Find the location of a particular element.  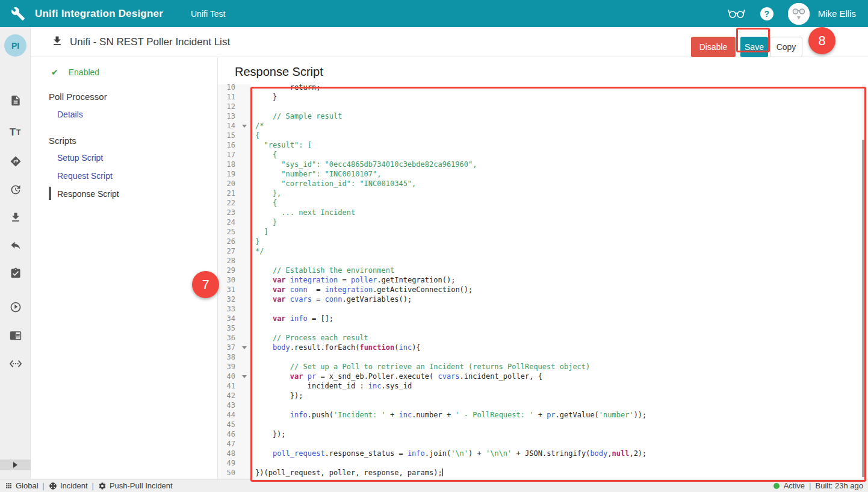

save-button: Save is located at coordinates (754, 47).